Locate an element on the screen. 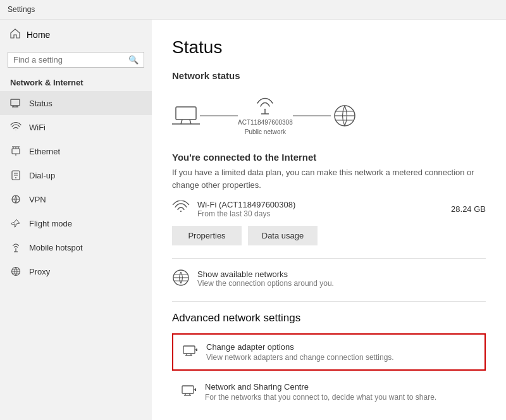  change-adapter-title: Change adapter options is located at coordinates (300, 347).